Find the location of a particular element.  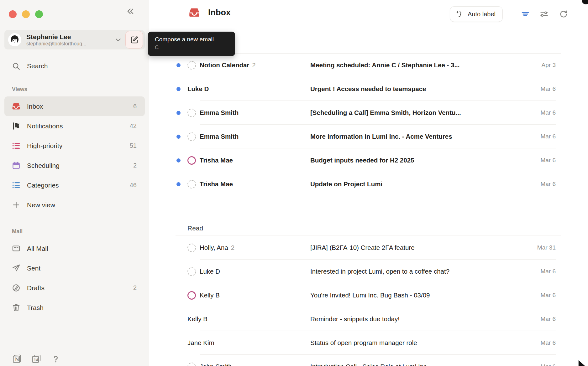

read-section-header: Read is located at coordinates (368, 228).